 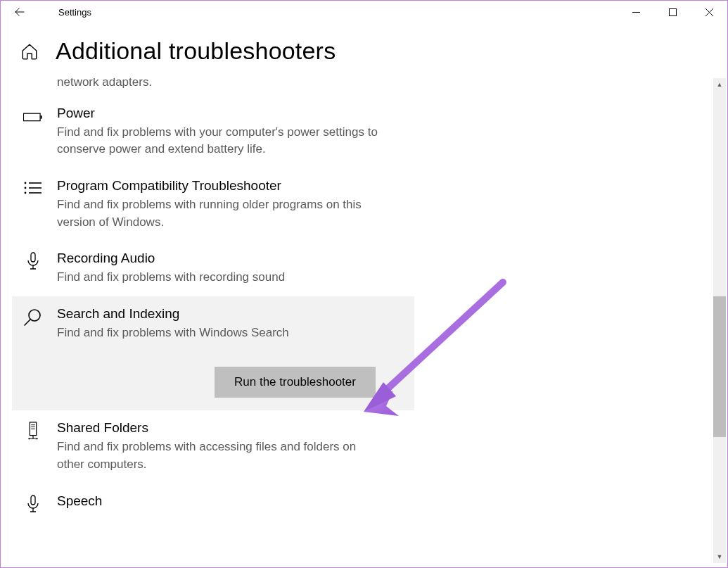 I want to click on troubleshooter-item-program-compat: Program Compatibility Troubleshooter Fin…, so click(x=213, y=204).